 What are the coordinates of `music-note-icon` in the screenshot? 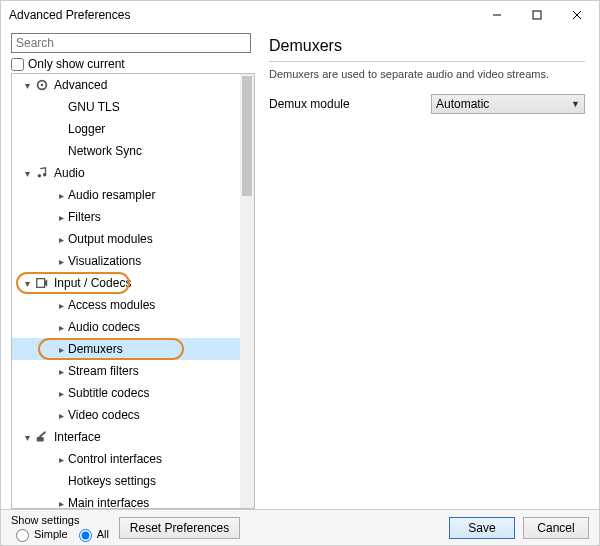 It's located at (42, 173).